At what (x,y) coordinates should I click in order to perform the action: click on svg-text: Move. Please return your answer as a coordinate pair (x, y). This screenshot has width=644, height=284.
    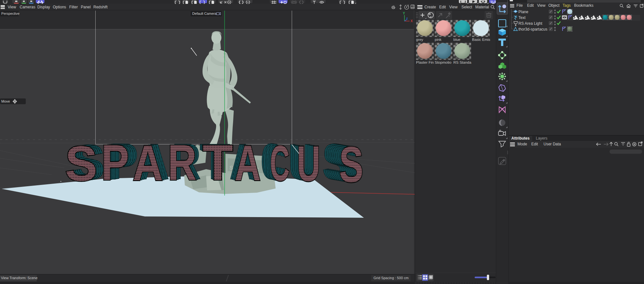
    Looking at the image, I should click on (6, 101).